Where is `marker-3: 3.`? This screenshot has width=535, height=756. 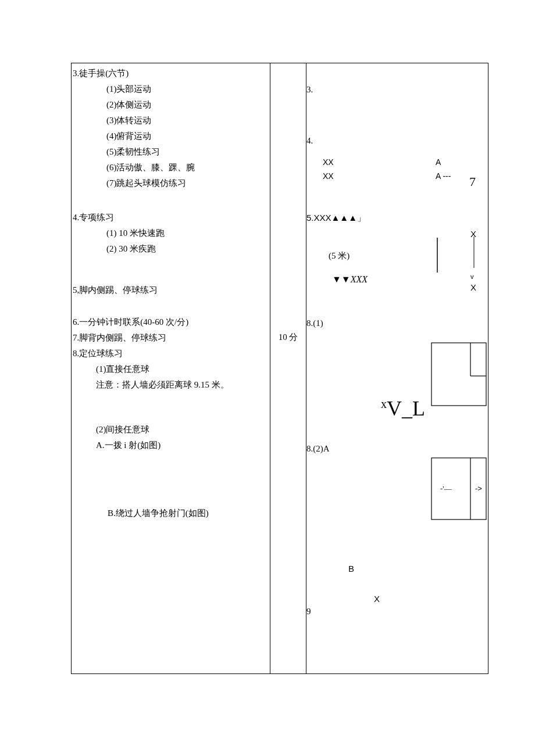
marker-3: 3. is located at coordinates (309, 89).